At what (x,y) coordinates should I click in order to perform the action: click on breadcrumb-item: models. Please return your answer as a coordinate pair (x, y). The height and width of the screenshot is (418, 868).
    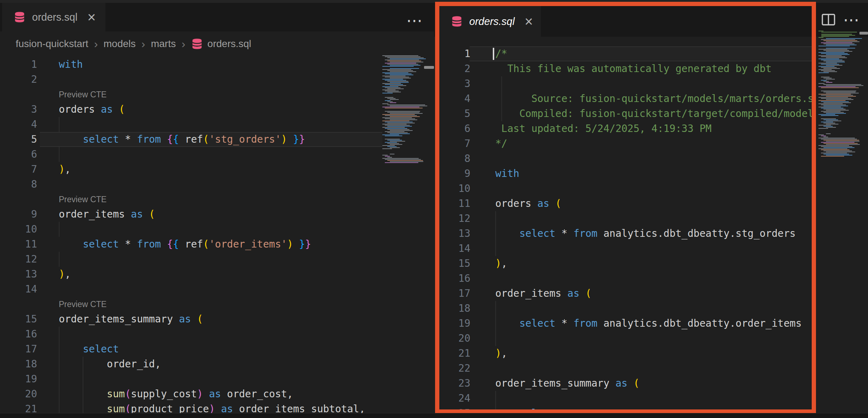
    Looking at the image, I should click on (120, 44).